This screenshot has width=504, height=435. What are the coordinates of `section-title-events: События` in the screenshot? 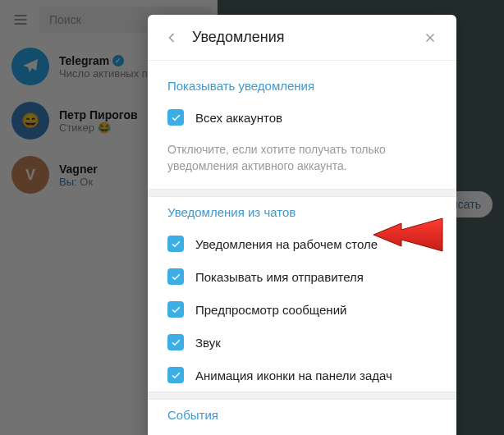 It's located at (302, 415).